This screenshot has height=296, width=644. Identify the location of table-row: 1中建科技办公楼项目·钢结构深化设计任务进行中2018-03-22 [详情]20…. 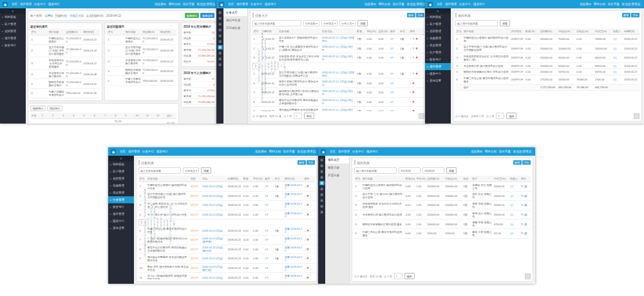
(227, 187).